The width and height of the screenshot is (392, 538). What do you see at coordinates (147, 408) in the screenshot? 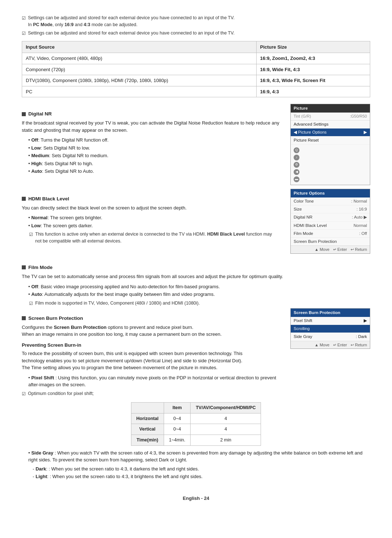
I see `inner-table-col-header` at bounding box center [147, 408].